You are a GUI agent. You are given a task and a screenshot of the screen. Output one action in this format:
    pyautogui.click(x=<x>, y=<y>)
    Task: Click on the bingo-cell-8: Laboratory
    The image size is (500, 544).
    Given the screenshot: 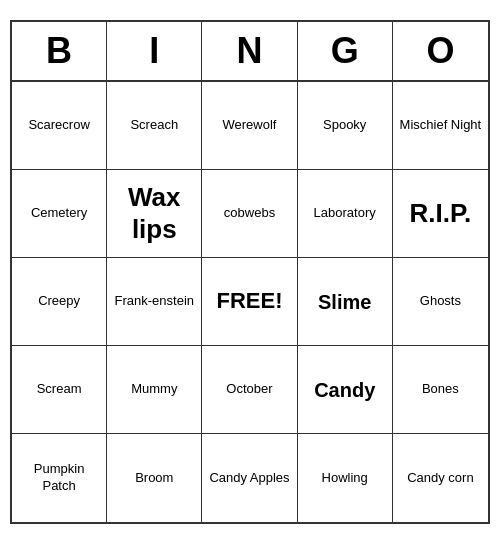 What is the action you would take?
    pyautogui.click(x=346, y=214)
    